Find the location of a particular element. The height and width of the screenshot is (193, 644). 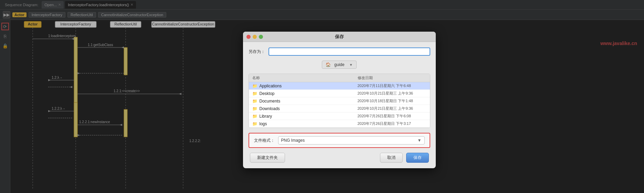

close-window-btn is located at coordinates (249, 37).